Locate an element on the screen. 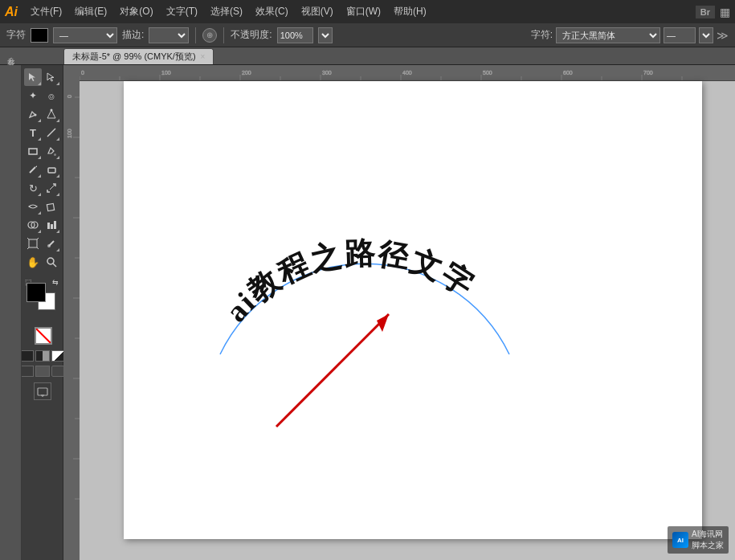 This screenshot has width=735, height=560. menu-object: 对象(O) is located at coordinates (137, 11).